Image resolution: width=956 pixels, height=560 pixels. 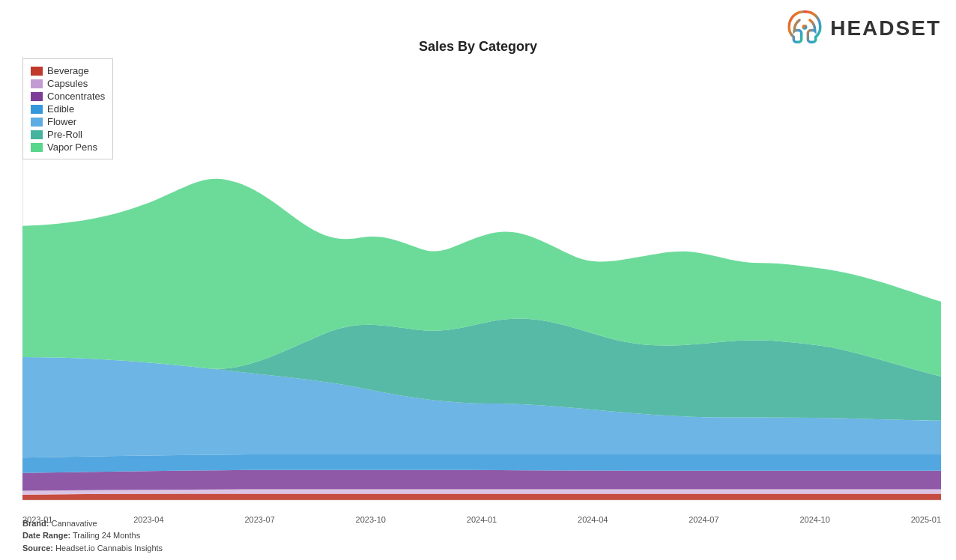 What do you see at coordinates (93, 524) in the screenshot?
I see `footer-brand: Brand: Cannavative` at bounding box center [93, 524].